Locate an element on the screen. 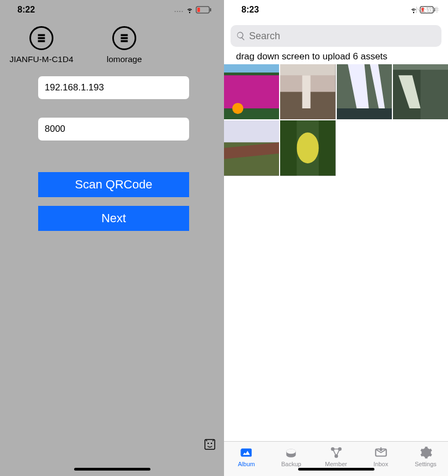 The width and height of the screenshot is (448, 476). tab-backup: Backup is located at coordinates (291, 459).